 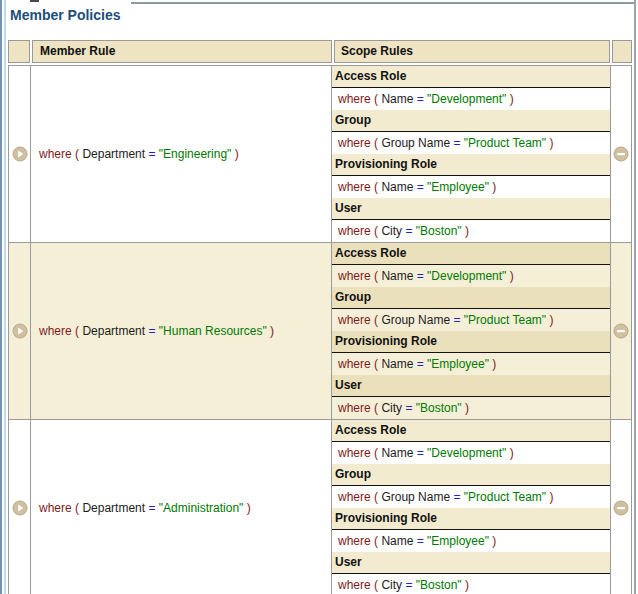 I want to click on table-header-row: Member Rule Scope Rules, so click(x=320, y=52).